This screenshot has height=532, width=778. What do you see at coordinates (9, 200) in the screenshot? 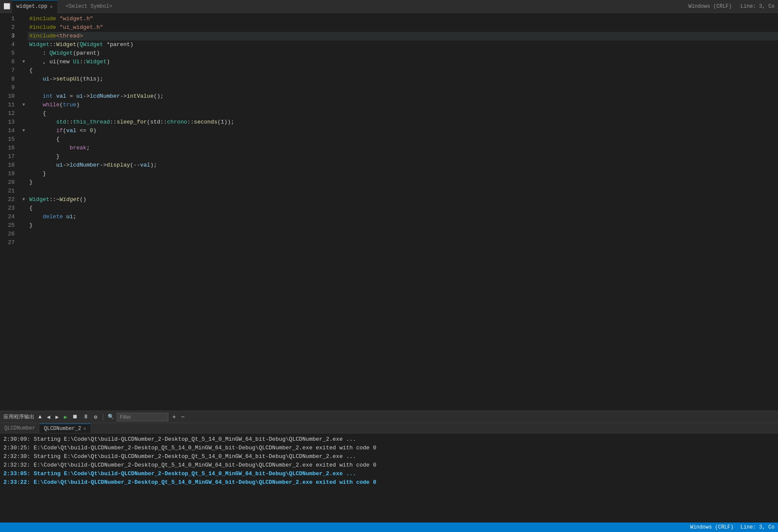
I see `line-number: 22` at bounding box center [9, 200].